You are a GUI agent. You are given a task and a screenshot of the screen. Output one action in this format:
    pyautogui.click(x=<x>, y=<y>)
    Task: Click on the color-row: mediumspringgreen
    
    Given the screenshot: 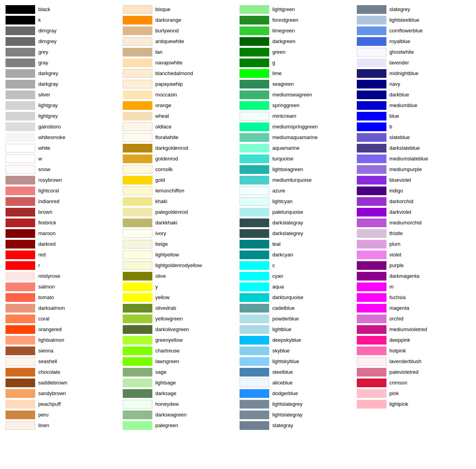 What is the action you would take?
    pyautogui.click(x=297, y=126)
    